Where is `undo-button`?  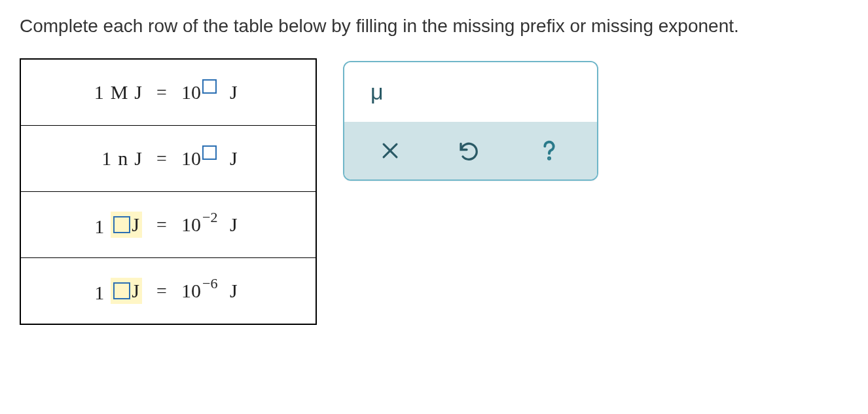
undo-button is located at coordinates (469, 151).